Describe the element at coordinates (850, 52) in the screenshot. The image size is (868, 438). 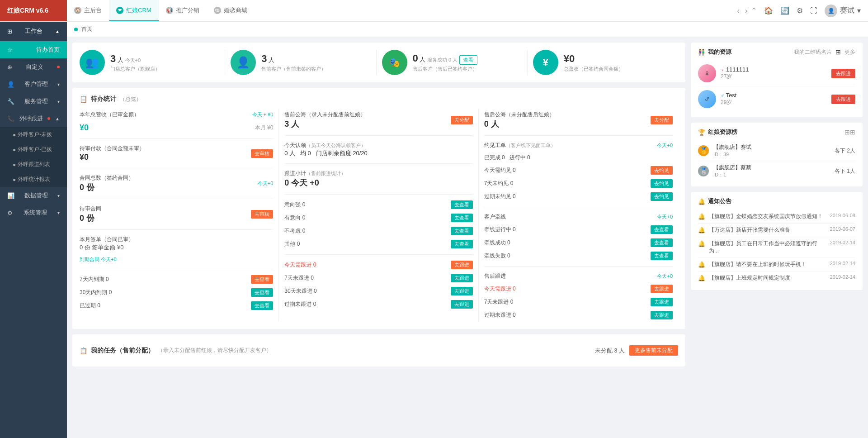
I see `my-resources-more: 更多` at that location.